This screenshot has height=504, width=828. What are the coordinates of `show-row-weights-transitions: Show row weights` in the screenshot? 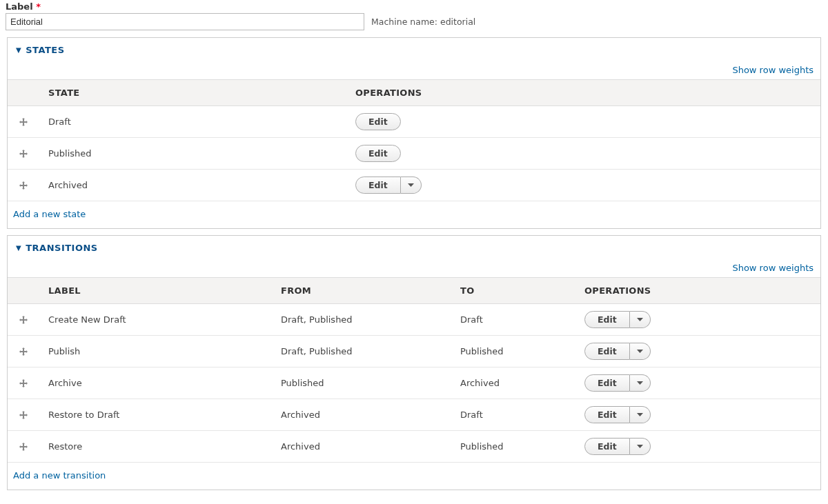 It's located at (773, 268).